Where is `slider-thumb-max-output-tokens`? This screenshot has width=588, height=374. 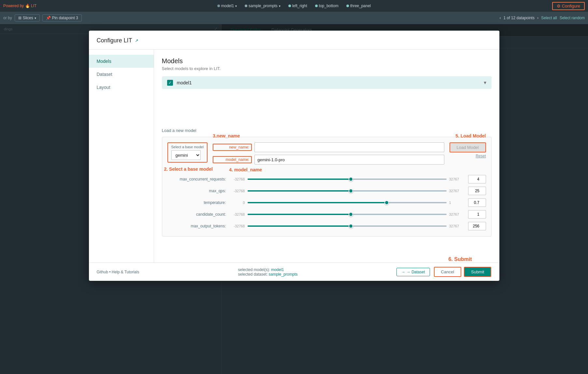
slider-thumb-max-output-tokens is located at coordinates (351, 226).